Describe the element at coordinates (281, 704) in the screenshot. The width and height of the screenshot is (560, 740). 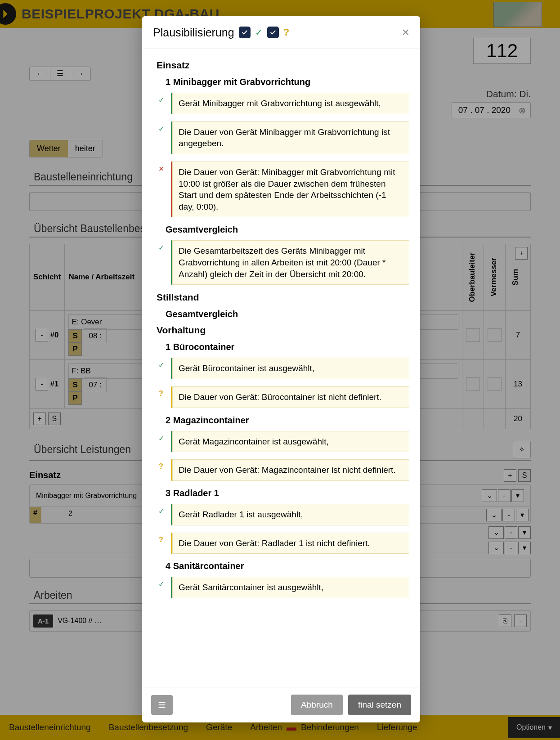
I see `modal-footer: Abbruch final setzen` at that location.